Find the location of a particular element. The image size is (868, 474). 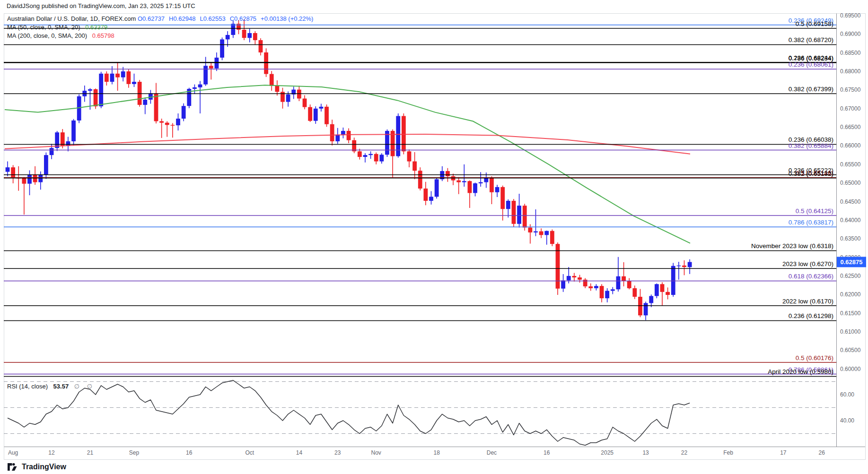

rsi-legend: RSI (14, close) 53.57 ∅ ∅ is located at coordinates (51, 387).